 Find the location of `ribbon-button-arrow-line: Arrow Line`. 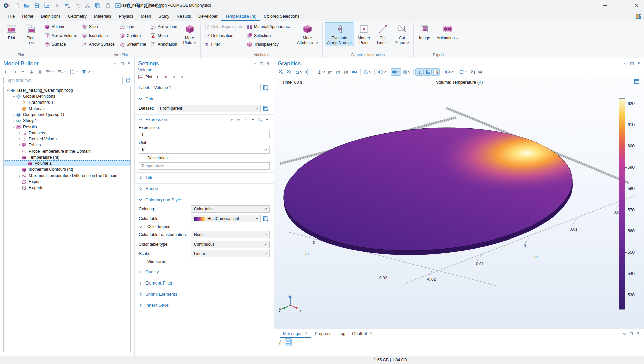

ribbon-button-arrow-line: Arrow Line is located at coordinates (165, 27).